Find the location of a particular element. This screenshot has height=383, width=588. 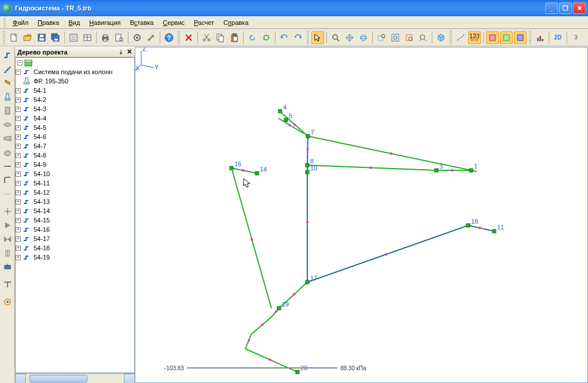

pan-button is located at coordinates (350, 38).